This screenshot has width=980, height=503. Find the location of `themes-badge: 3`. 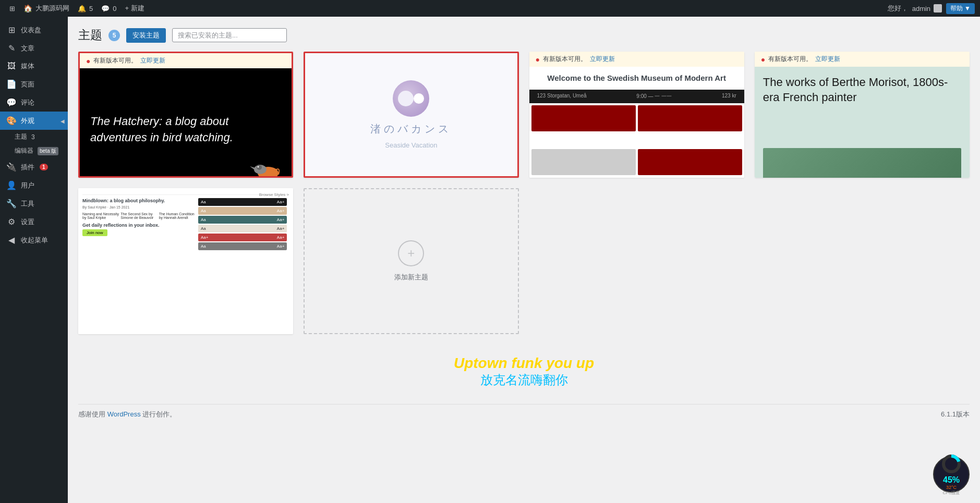

themes-badge: 3 is located at coordinates (33, 137).